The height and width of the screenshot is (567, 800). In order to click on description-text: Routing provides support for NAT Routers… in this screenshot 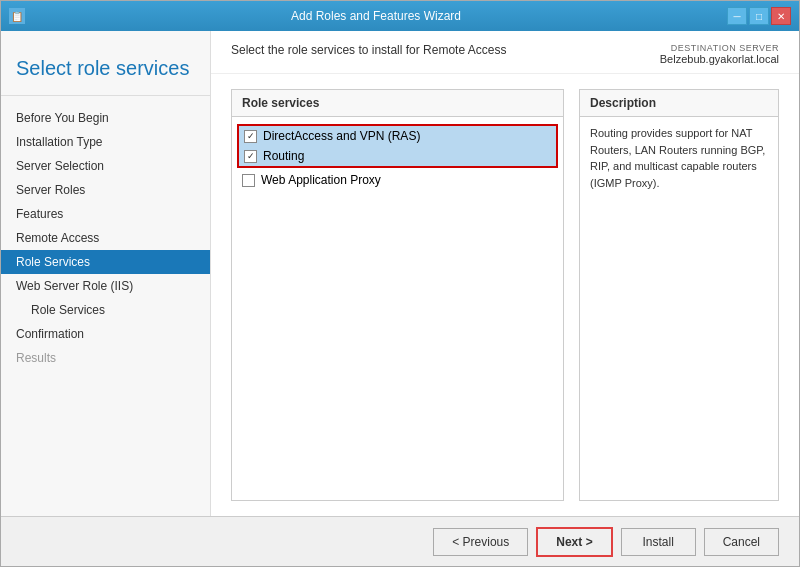, I will do `click(679, 158)`.